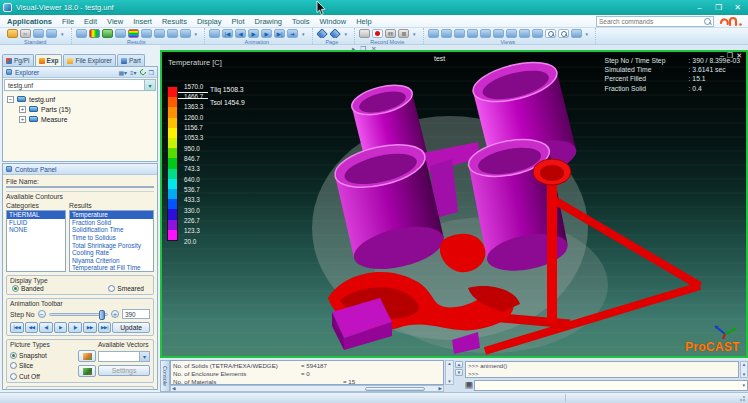 This screenshot has width=748, height=403. I want to click on probe-icon, so click(172, 34).